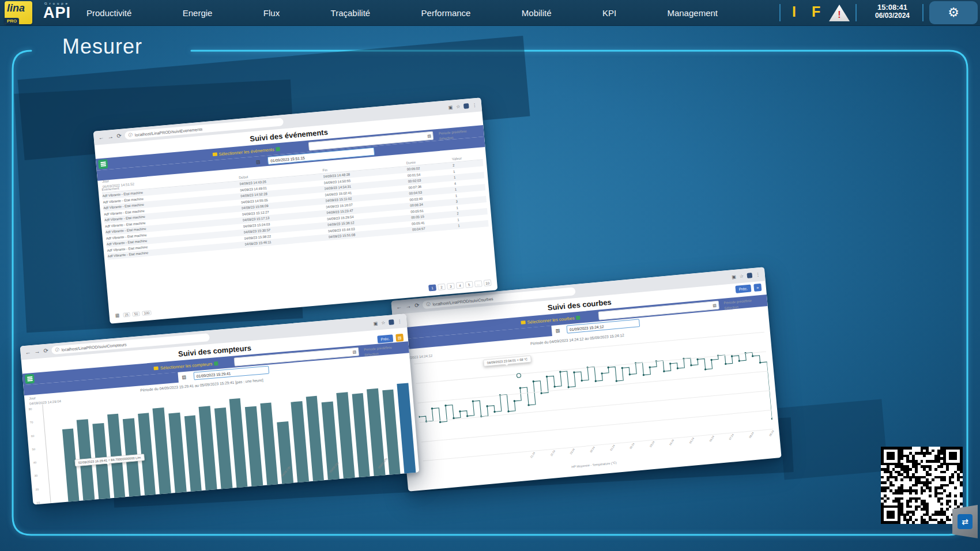  What do you see at coordinates (771, 433) in the screenshot?
I see `x-tick: 09:24` at bounding box center [771, 433].